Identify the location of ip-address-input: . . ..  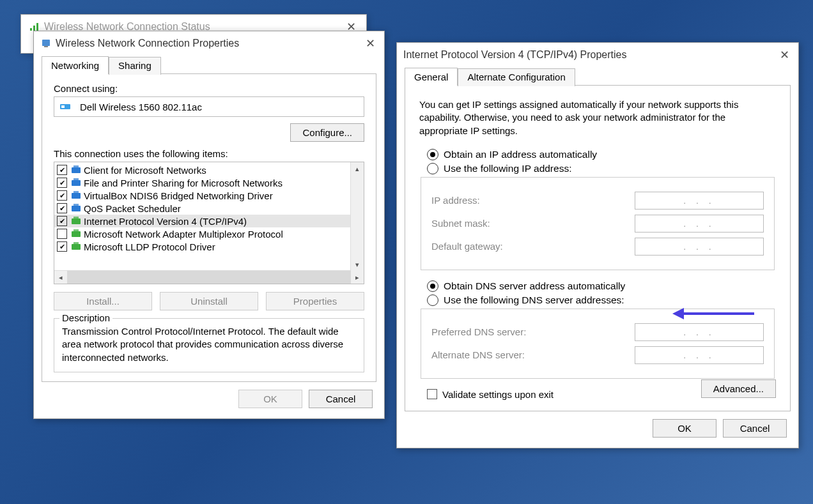
(699, 201).